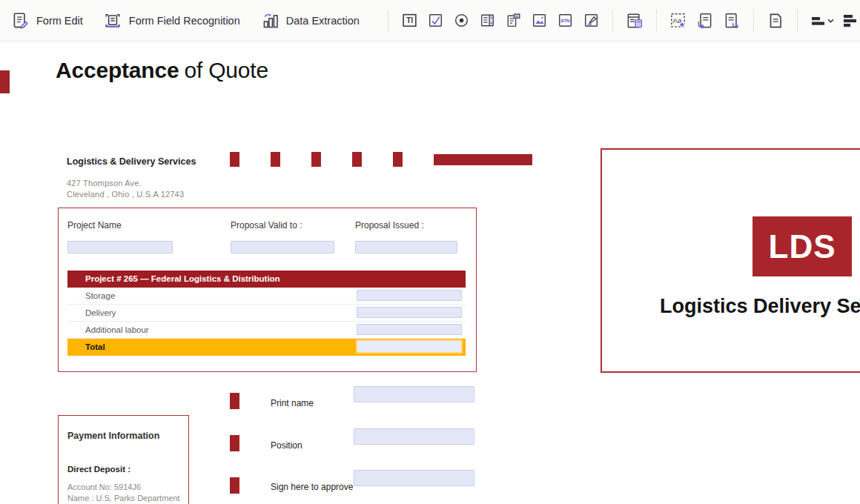  Describe the element at coordinates (488, 21) in the screenshot. I see `list-box-tool-button` at that location.